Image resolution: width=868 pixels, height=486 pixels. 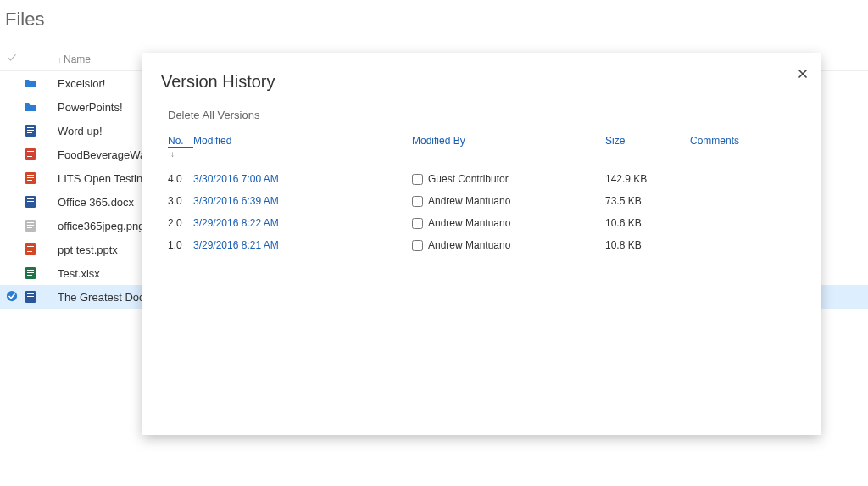 I want to click on header-modified: Modified, so click(x=303, y=148).